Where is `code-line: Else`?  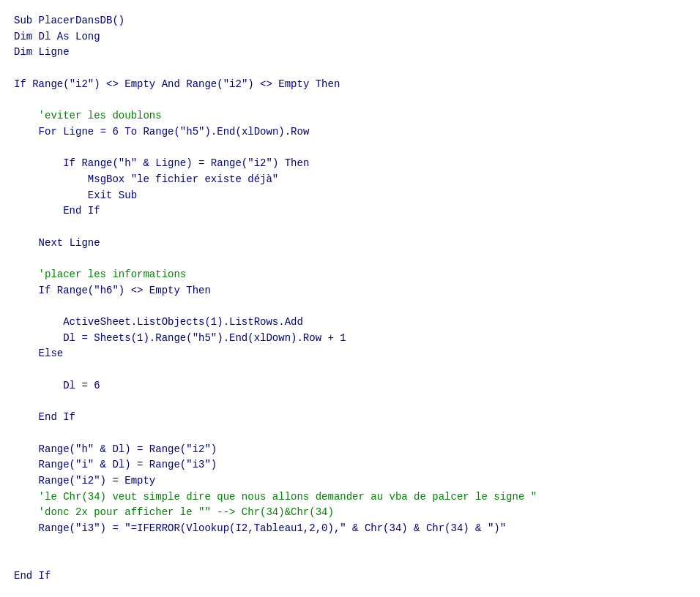
code-line: Else is located at coordinates (357, 354).